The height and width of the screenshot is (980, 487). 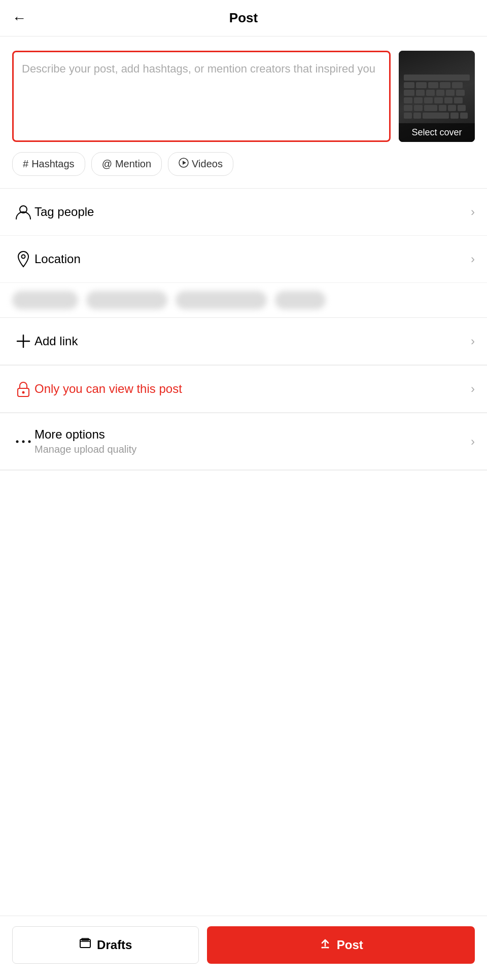 What do you see at coordinates (244, 18) in the screenshot?
I see `page-title: Post` at bounding box center [244, 18].